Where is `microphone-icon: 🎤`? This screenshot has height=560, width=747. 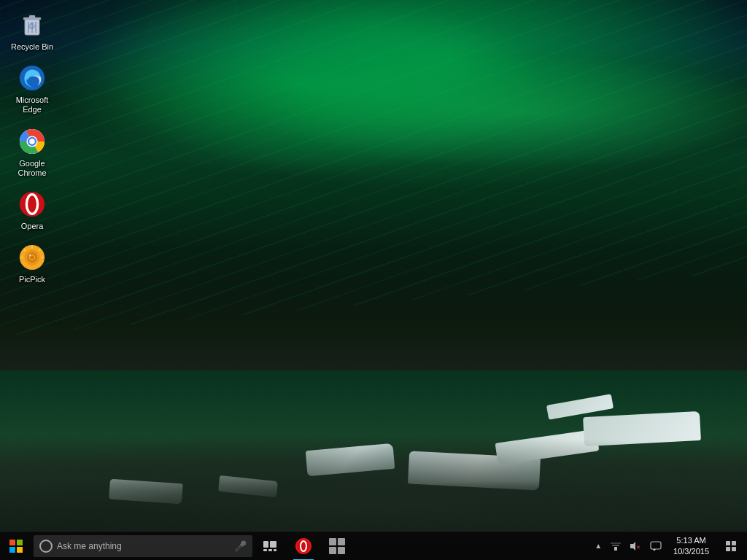 microphone-icon: 🎤 is located at coordinates (241, 546).